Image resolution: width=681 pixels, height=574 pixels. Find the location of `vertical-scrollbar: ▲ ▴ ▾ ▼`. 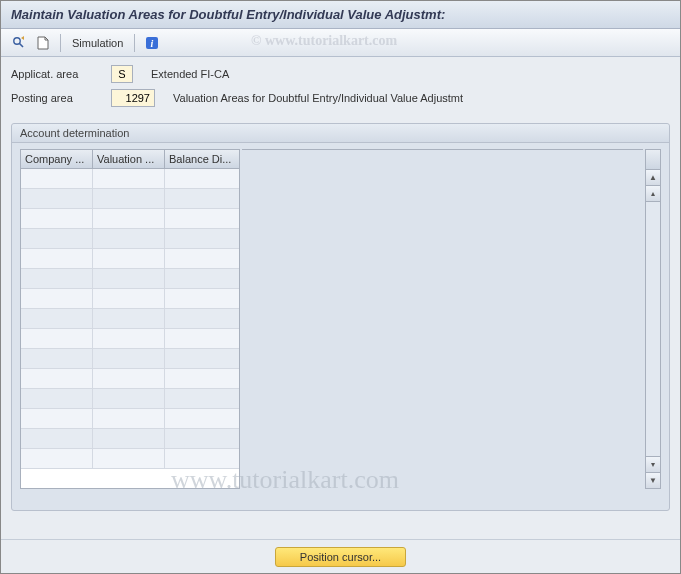

vertical-scrollbar: ▲ ▴ ▾ ▼ is located at coordinates (653, 319).